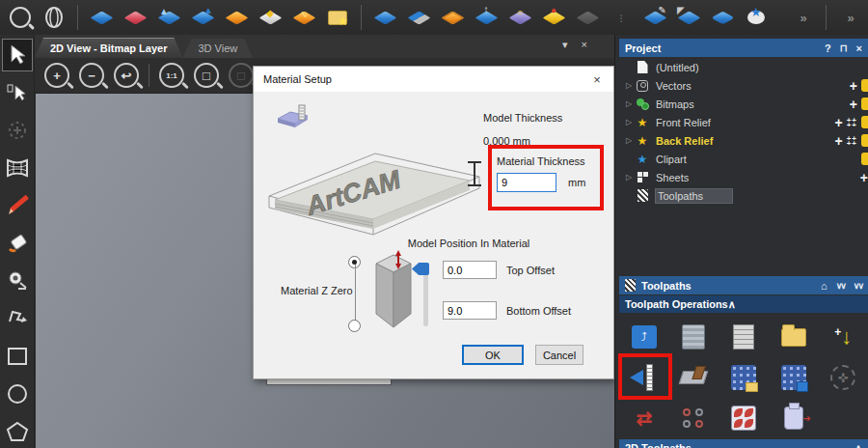 The height and width of the screenshot is (448, 868). Describe the element at coordinates (693, 337) in the screenshot. I see `toolpath-calculator-icon` at that location.